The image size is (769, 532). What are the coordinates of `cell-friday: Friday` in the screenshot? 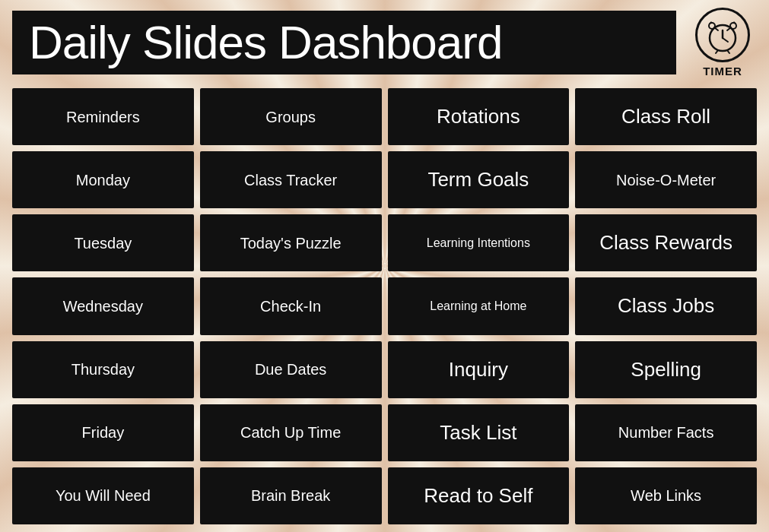 It's located at (103, 433).